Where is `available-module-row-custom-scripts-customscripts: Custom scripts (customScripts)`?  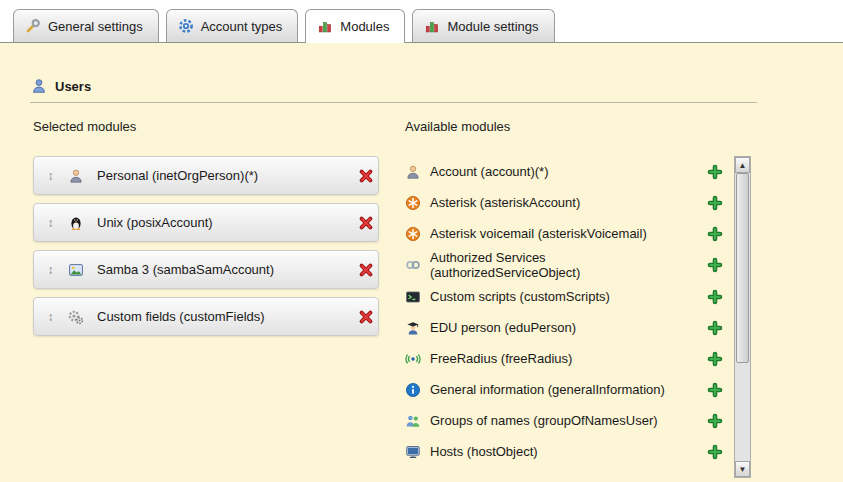
available-module-row-custom-scripts-customscripts: Custom scripts (customScripts) is located at coordinates (566, 296).